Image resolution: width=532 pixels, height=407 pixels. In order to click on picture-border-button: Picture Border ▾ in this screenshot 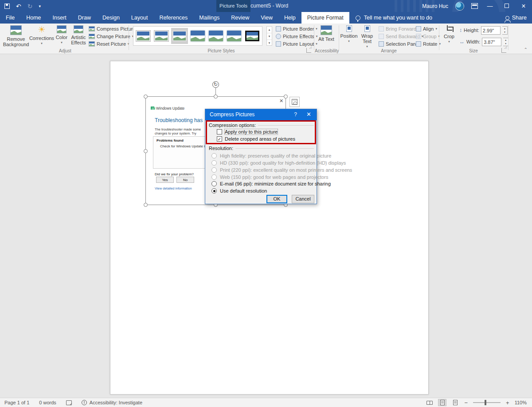, I will do `click(297, 28)`.